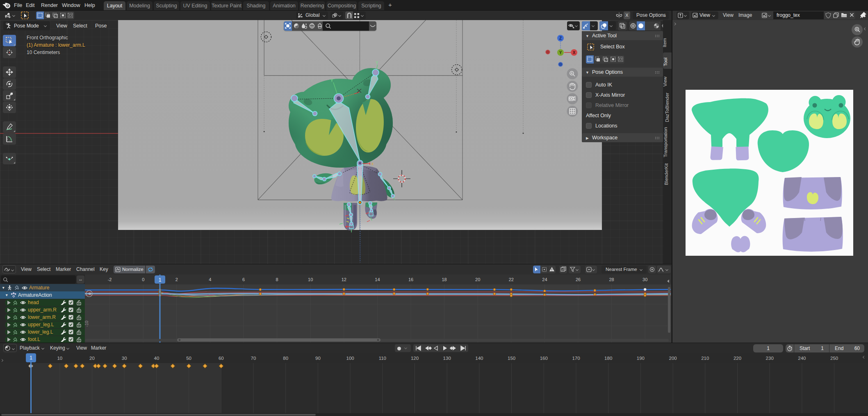 The width and height of the screenshot is (868, 416). Describe the element at coordinates (574, 52) in the screenshot. I see `svg-text: X` at that location.